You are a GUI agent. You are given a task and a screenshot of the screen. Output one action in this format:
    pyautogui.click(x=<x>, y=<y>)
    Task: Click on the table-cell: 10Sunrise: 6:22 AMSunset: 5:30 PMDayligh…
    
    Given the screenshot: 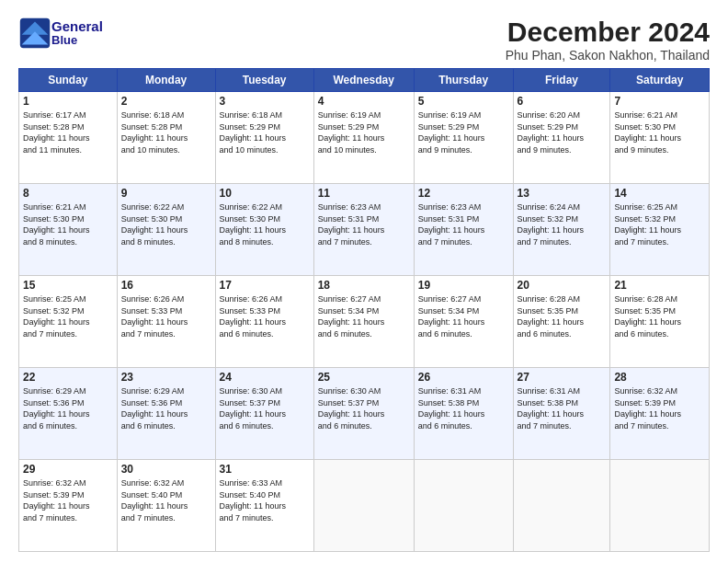 What is the action you would take?
    pyautogui.click(x=265, y=230)
    